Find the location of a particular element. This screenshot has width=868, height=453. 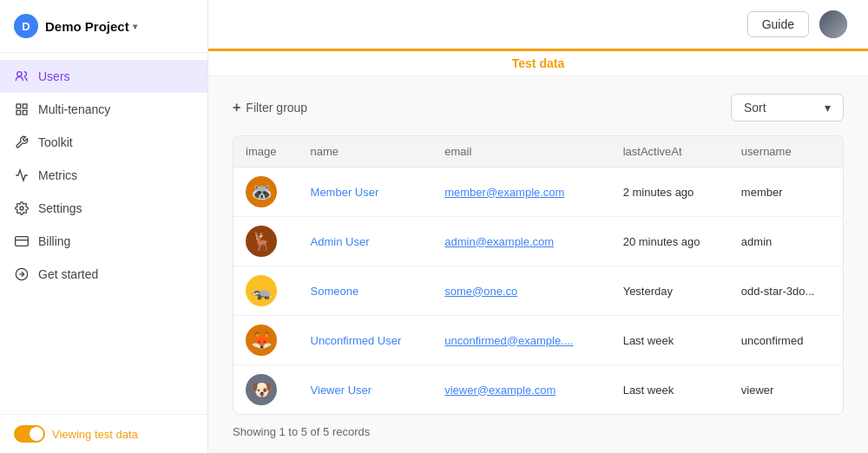

user-name-link: Admin User is located at coordinates (340, 241).